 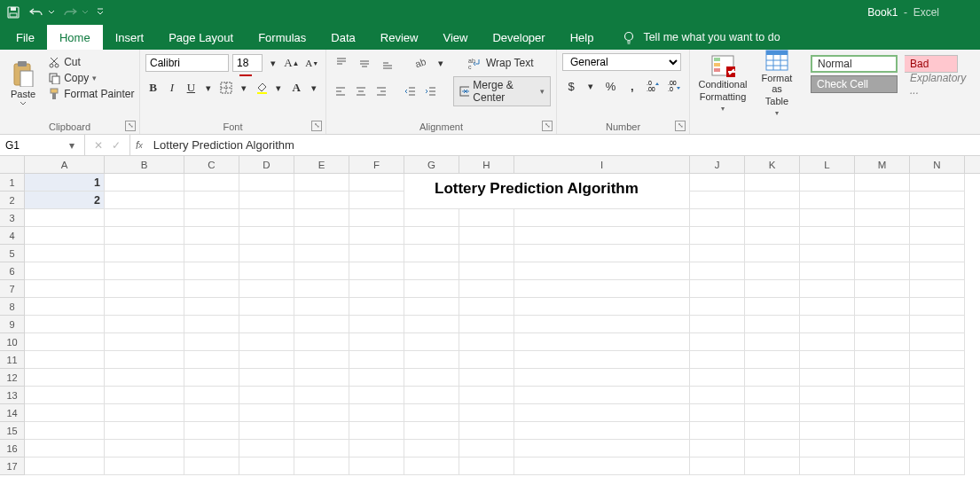 What do you see at coordinates (25, 37) in the screenshot?
I see `tab-file: File` at bounding box center [25, 37].